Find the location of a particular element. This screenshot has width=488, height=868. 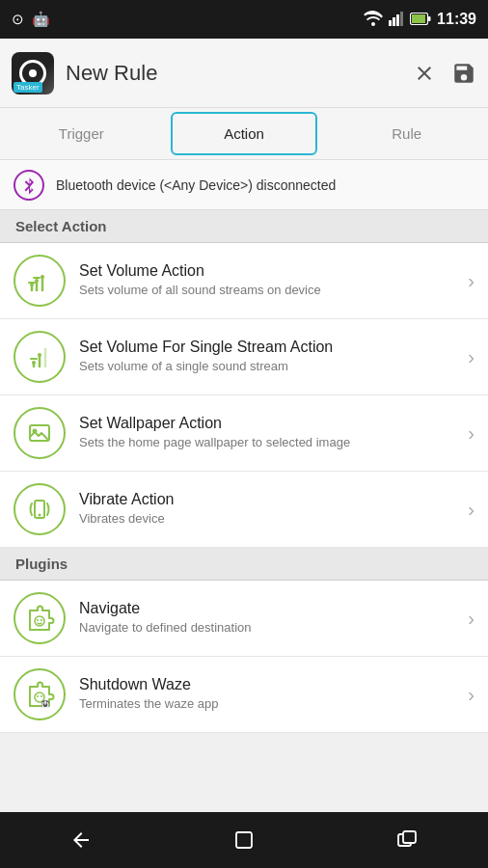

navigate-subtitle: Navigate to defined destination is located at coordinates (272, 629).